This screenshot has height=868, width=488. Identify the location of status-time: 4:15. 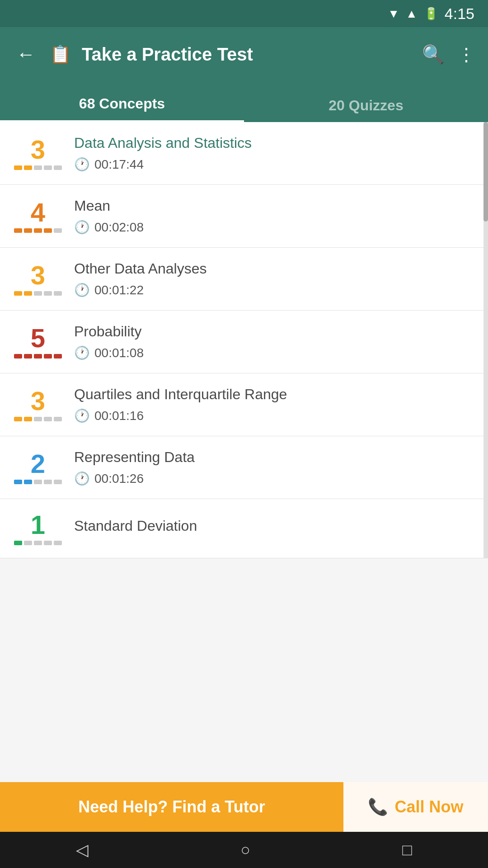
(460, 14).